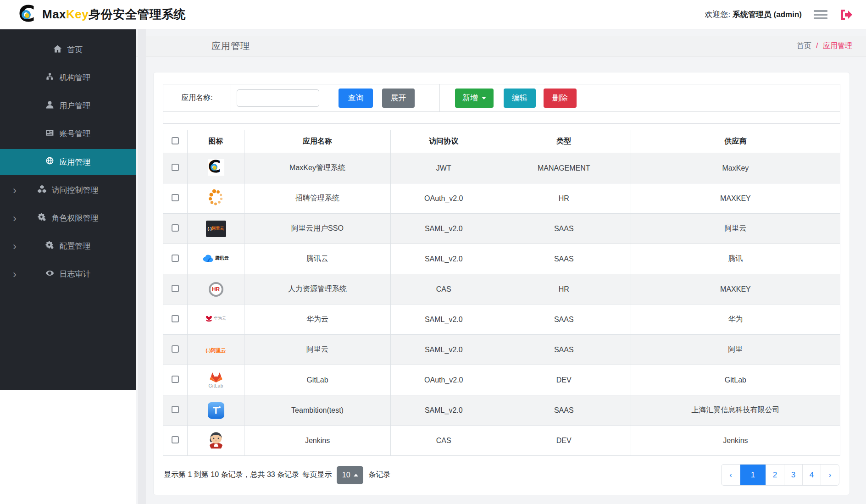  I want to click on breadcrumb: 首页 / 应用管理, so click(825, 46).